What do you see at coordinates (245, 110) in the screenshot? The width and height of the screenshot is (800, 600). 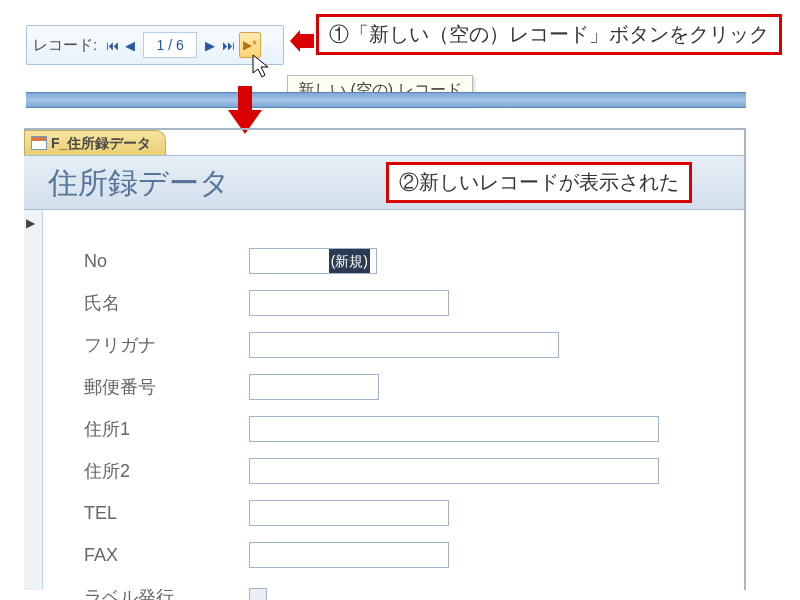 I see `callout-arrow-2-icon` at bounding box center [245, 110].